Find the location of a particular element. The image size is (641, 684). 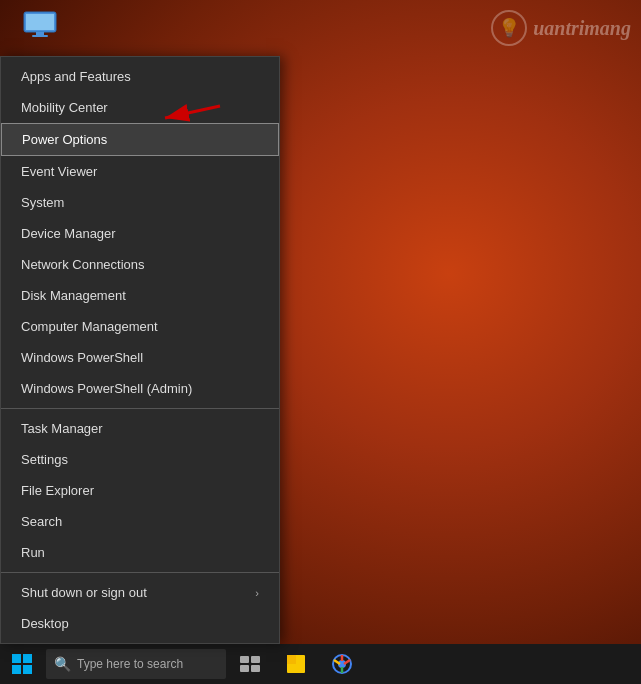

menu-item-label-computer-management: Computer Management is located at coordinates (90, 326).